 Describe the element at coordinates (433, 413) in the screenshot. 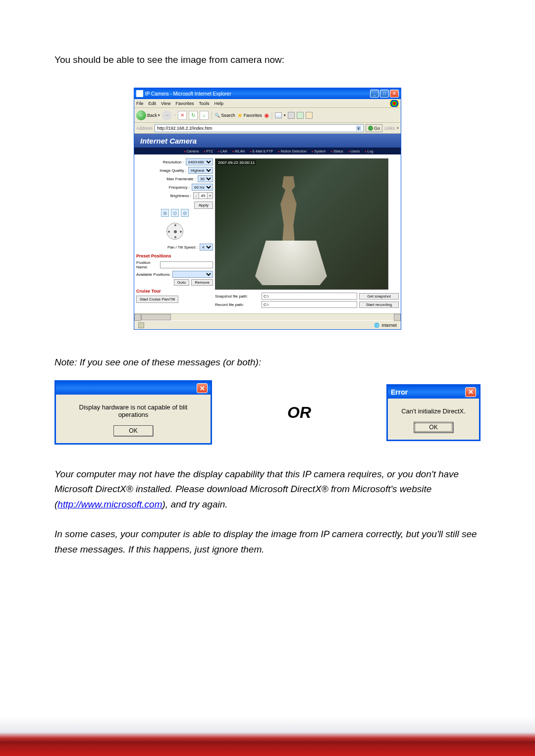

I see `directx-error-dialog: Error ✕ Can't initialize DirectX. OK` at that location.